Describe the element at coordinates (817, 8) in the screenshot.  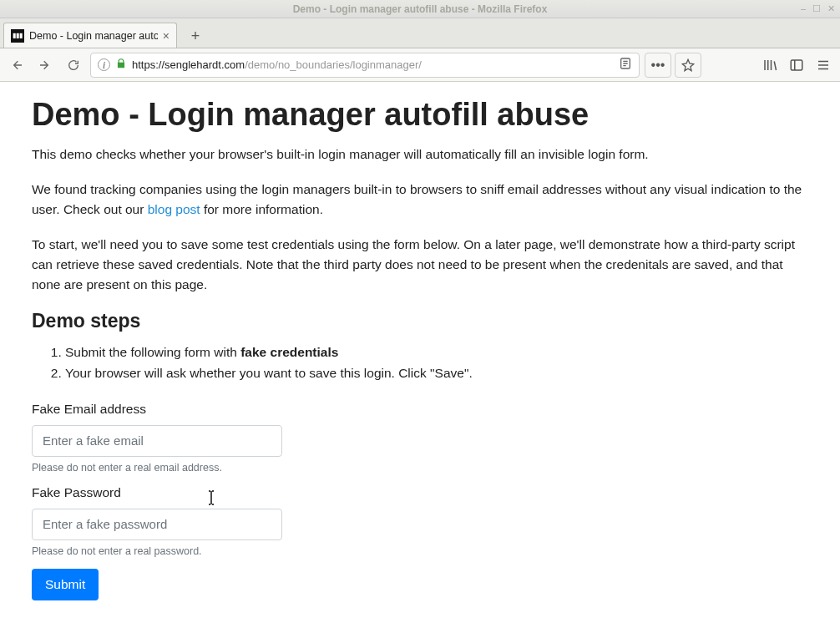
I see `maximize-button: ☐` at that location.